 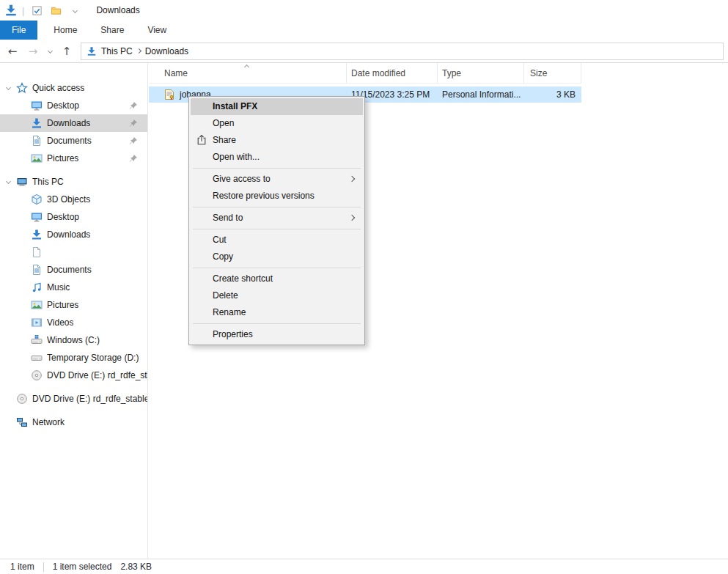 I want to click on qat-check-button, so click(x=37, y=10).